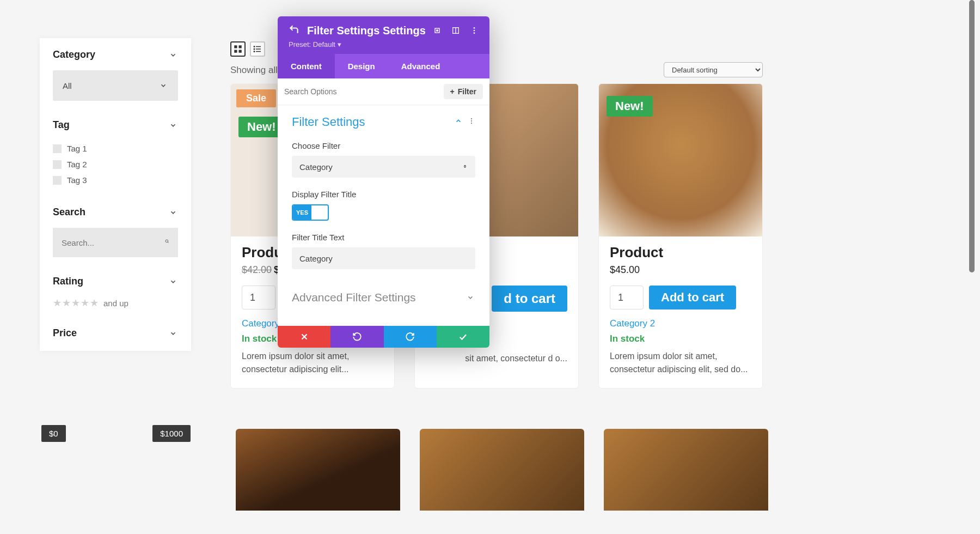 The image size is (980, 534). I want to click on old-price: $42.00, so click(257, 270).